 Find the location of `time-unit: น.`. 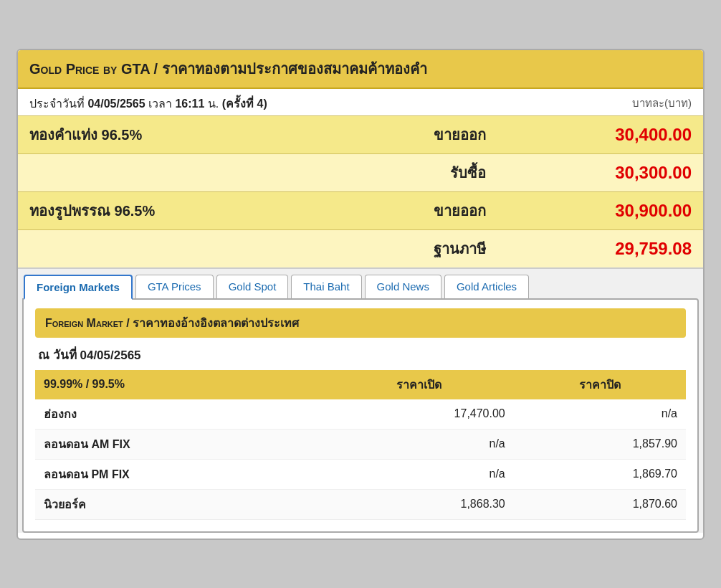

time-unit: น. is located at coordinates (214, 103).